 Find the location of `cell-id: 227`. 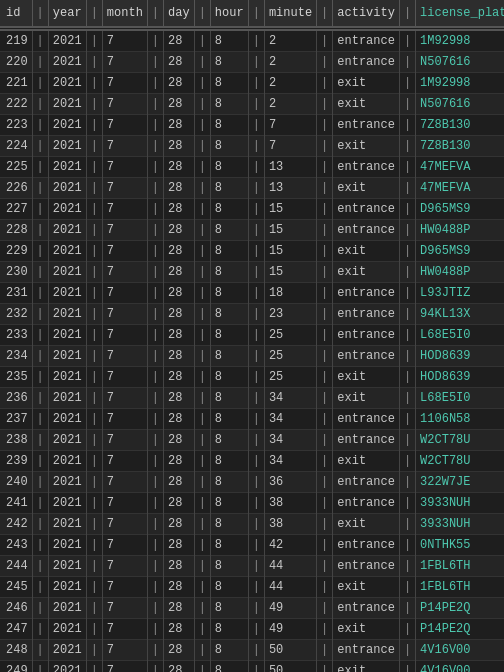

cell-id: 227 is located at coordinates (16, 210).